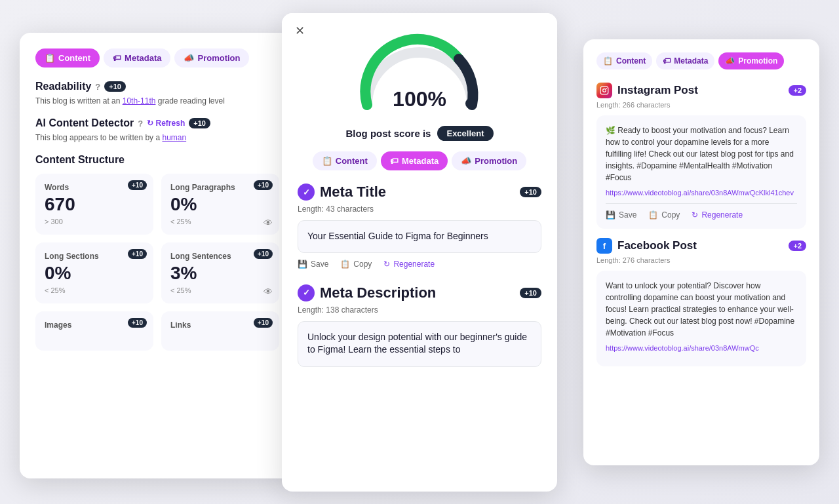 This screenshot has height=504, width=839. I want to click on long-sent-badge: +10, so click(263, 254).